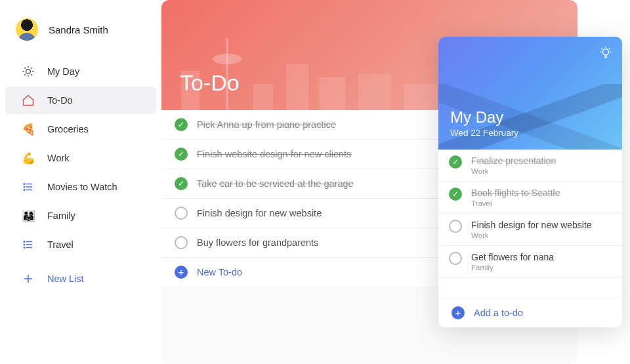 Image resolution: width=630 pixels, height=364 pixels. What do you see at coordinates (81, 187) in the screenshot?
I see `sidebar-item-movies: Movies to Watch` at bounding box center [81, 187].